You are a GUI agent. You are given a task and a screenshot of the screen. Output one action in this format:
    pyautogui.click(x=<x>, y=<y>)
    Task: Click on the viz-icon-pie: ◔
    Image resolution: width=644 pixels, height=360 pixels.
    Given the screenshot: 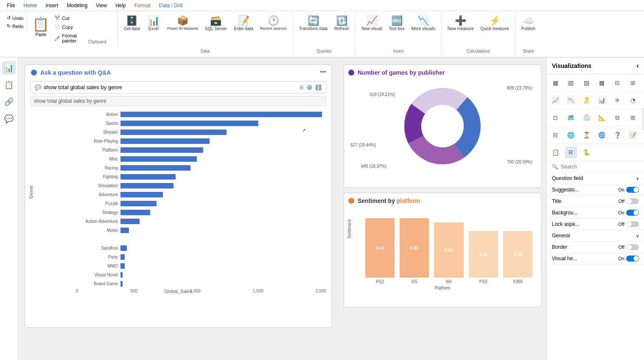 What is the action you would take?
    pyautogui.click(x=633, y=100)
    